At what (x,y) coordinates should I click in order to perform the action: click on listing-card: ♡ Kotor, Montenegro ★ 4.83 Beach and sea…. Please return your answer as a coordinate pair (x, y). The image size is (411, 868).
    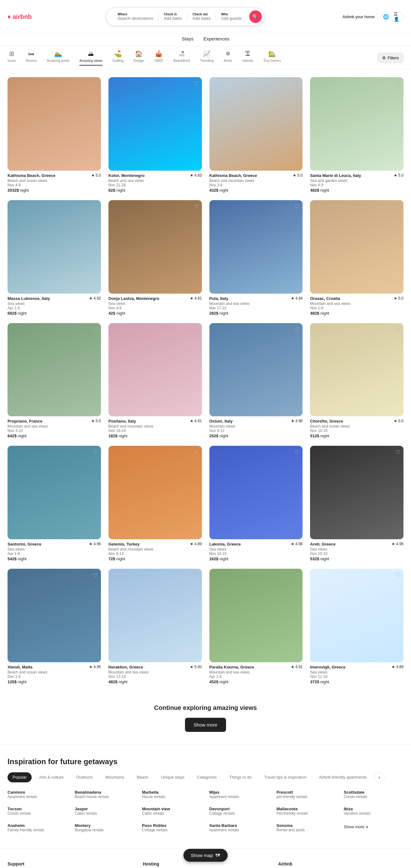
    Looking at the image, I should click on (155, 135).